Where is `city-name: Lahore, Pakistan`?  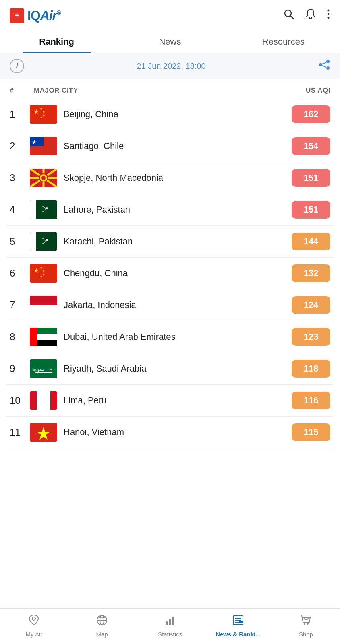
city-name: Lahore, Pakistan is located at coordinates (178, 210).